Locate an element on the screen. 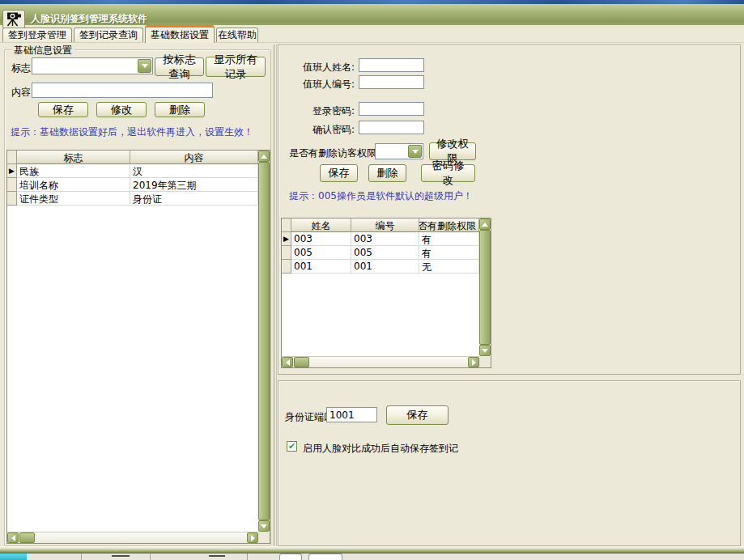 The image size is (744, 560). base-modify-button: 修改 is located at coordinates (121, 110).